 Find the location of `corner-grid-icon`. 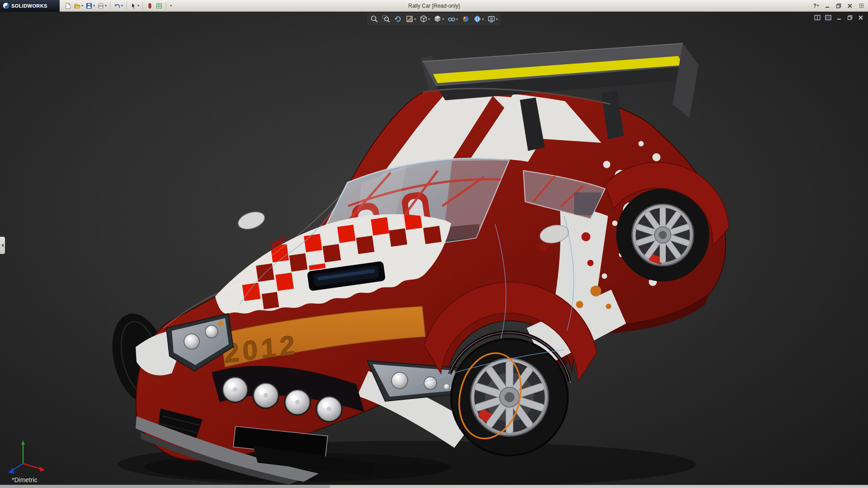

corner-grid-icon is located at coordinates (862, 5).